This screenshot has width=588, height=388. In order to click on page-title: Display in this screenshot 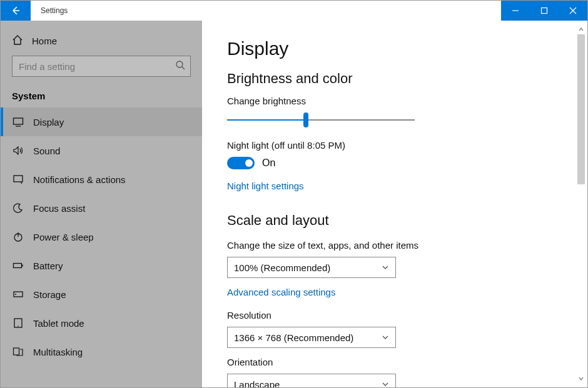, I will do `click(407, 49)`.